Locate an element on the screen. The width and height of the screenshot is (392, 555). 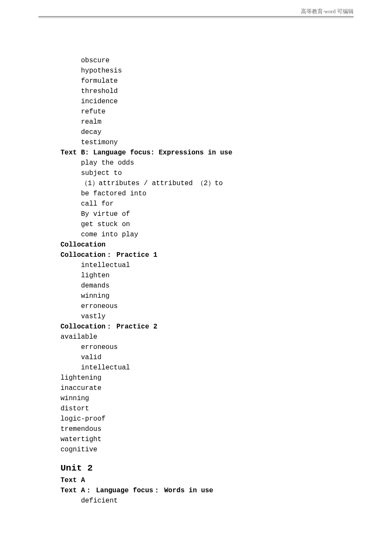
collocation-item: inaccurate is located at coordinates (226, 388).